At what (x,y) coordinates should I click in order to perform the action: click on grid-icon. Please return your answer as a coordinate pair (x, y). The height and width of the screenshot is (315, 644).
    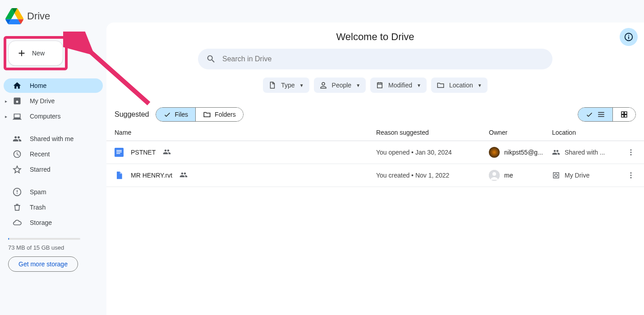
    Looking at the image, I should click on (624, 114).